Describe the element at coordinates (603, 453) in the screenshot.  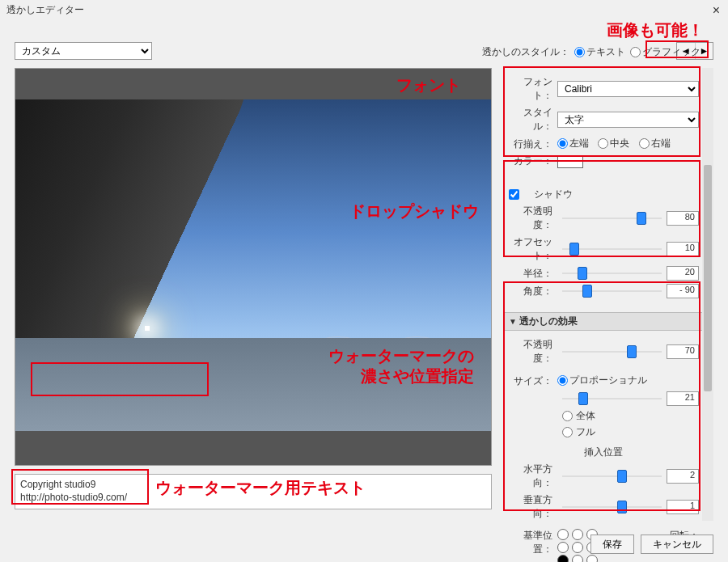
I see `inset-label: 挿入位置` at that location.